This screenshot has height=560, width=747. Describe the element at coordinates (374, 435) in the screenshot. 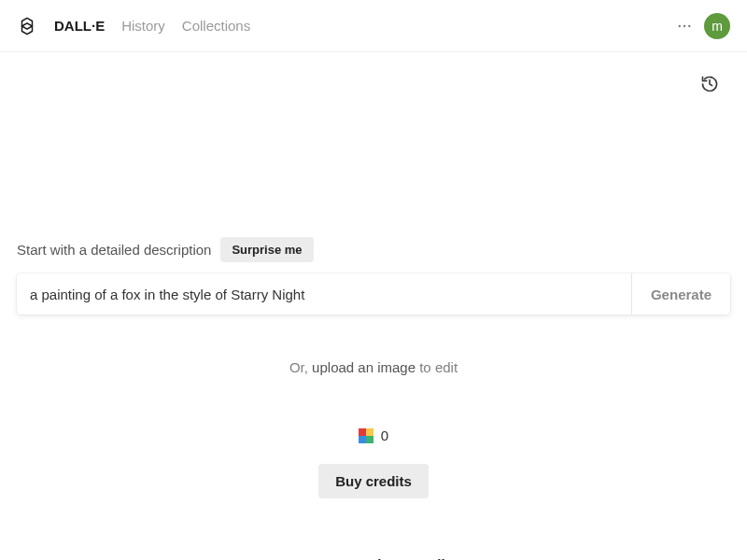

I see `credits-row: 0` at that location.